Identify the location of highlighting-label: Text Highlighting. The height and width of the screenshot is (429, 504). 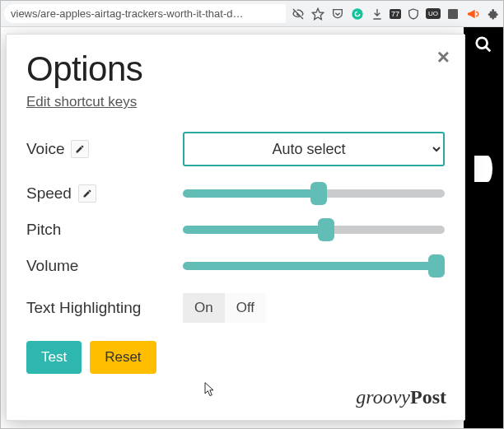
(84, 308).